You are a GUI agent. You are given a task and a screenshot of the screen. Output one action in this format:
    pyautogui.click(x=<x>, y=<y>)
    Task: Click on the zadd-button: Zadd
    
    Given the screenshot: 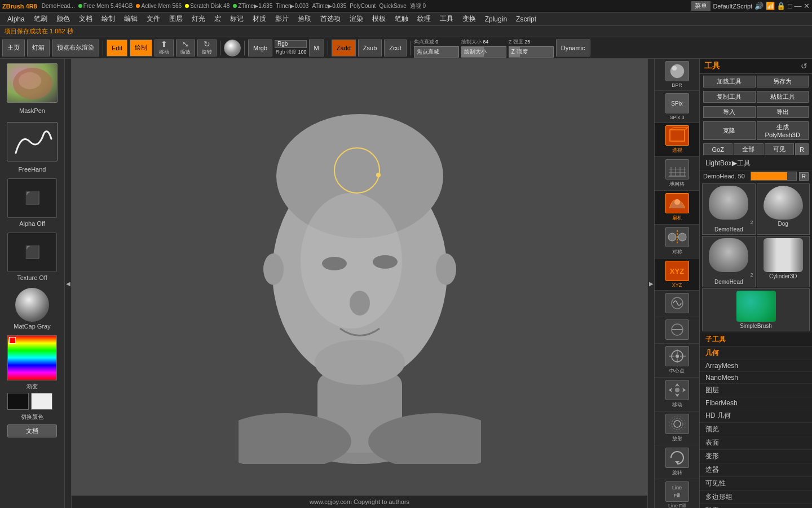 What is the action you would take?
    pyautogui.click(x=344, y=48)
    